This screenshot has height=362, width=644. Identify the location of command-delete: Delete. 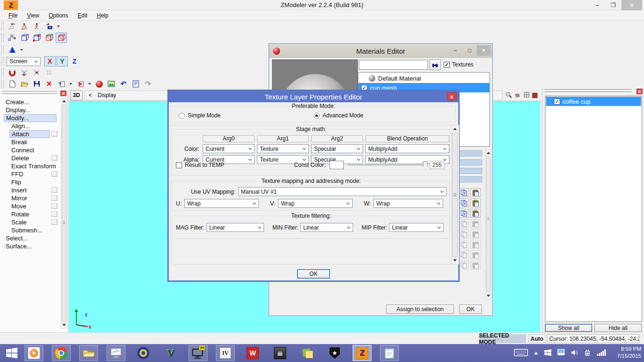
(35, 158).